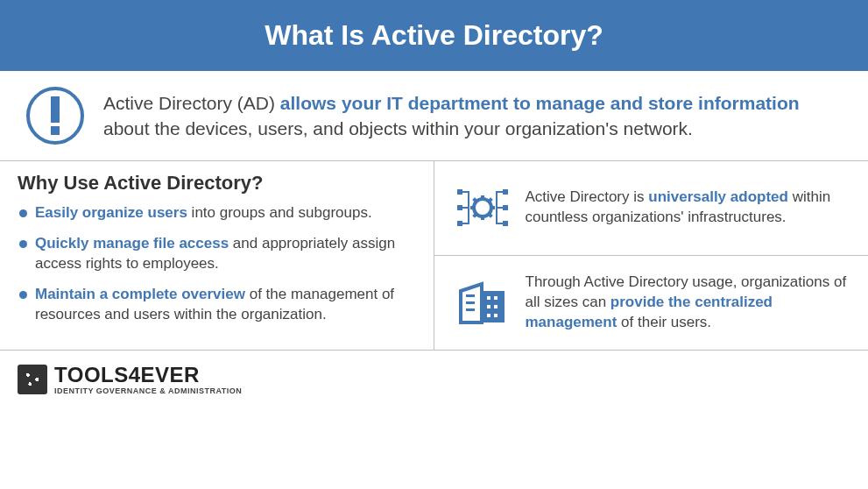 The height and width of the screenshot is (489, 868). Describe the element at coordinates (111, 212) in the screenshot. I see `list-highlight: Easily organize users` at that location.